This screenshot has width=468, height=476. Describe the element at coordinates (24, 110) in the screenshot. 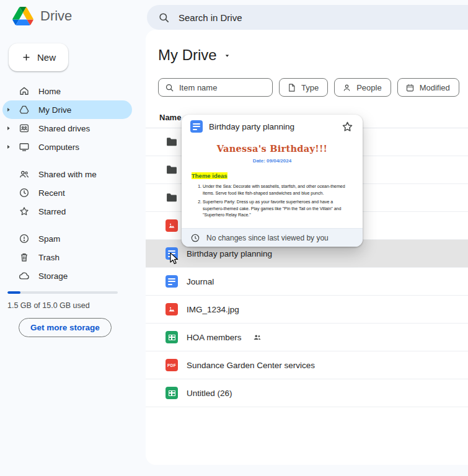

I see `my-drive-icon` at that location.